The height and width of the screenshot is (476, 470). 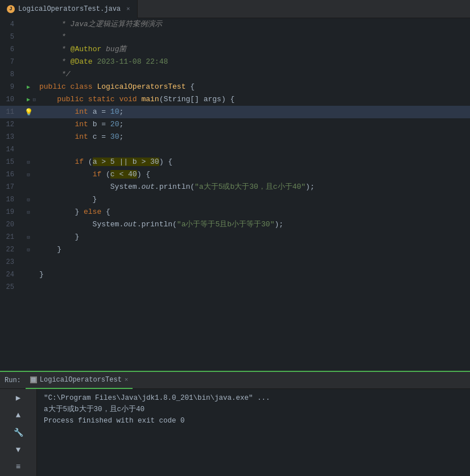 I want to click on settings-button: 🔧, so click(x=18, y=432).